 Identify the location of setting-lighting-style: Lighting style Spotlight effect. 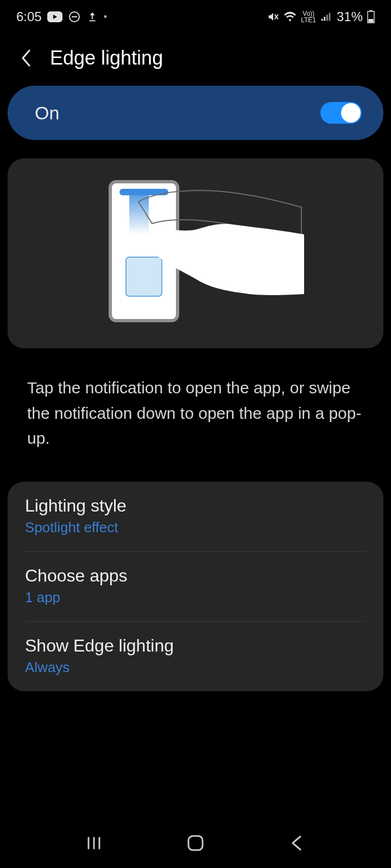
(195, 516).